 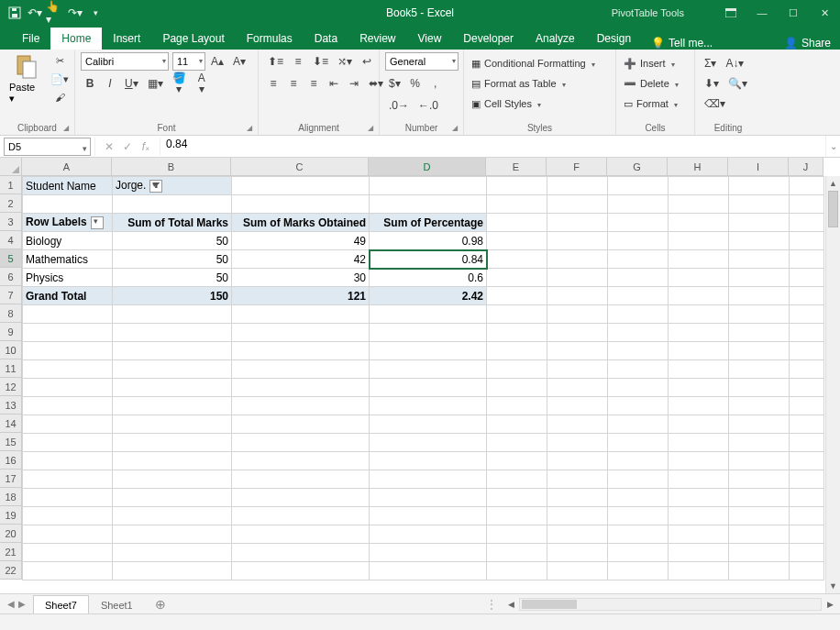 What do you see at coordinates (638, 406) in the screenshot?
I see `cell-G13` at bounding box center [638, 406].